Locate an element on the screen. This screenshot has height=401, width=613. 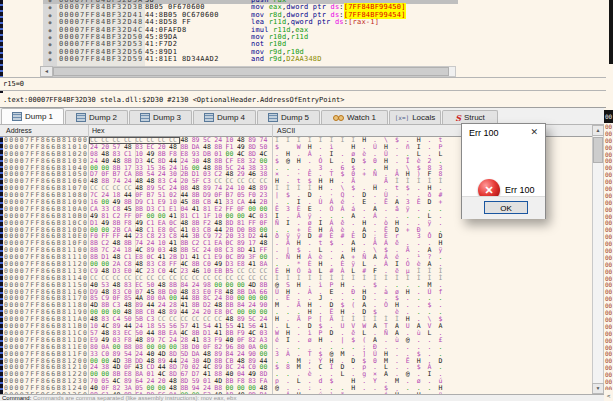
tab-label: Watch 1 is located at coordinates (362, 118).